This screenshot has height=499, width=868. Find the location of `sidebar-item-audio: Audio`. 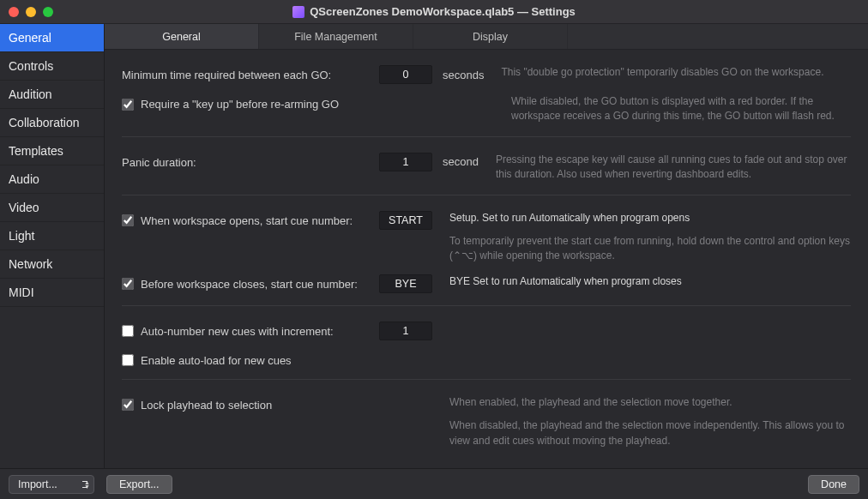

sidebar-item-audio: Audio is located at coordinates (51, 180).